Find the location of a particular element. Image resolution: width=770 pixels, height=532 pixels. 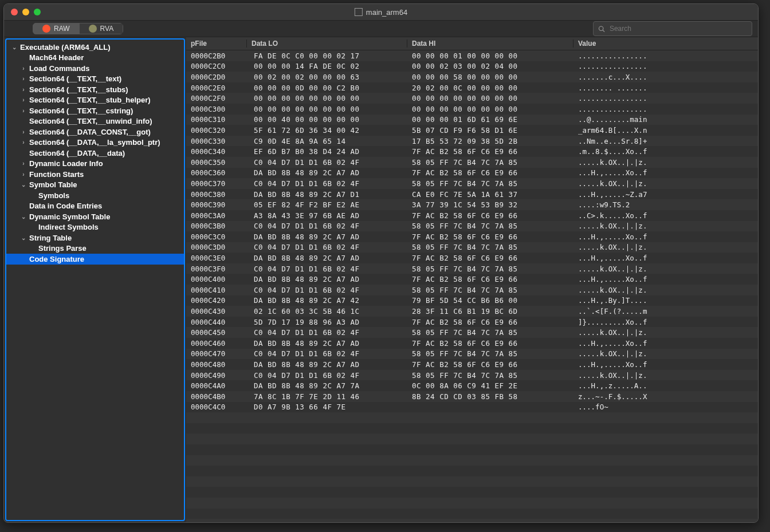

table-row: 0000C3D0C0 04 D7 D1 D1 6B 02 4F58 05 FF … is located at coordinates (472, 247).